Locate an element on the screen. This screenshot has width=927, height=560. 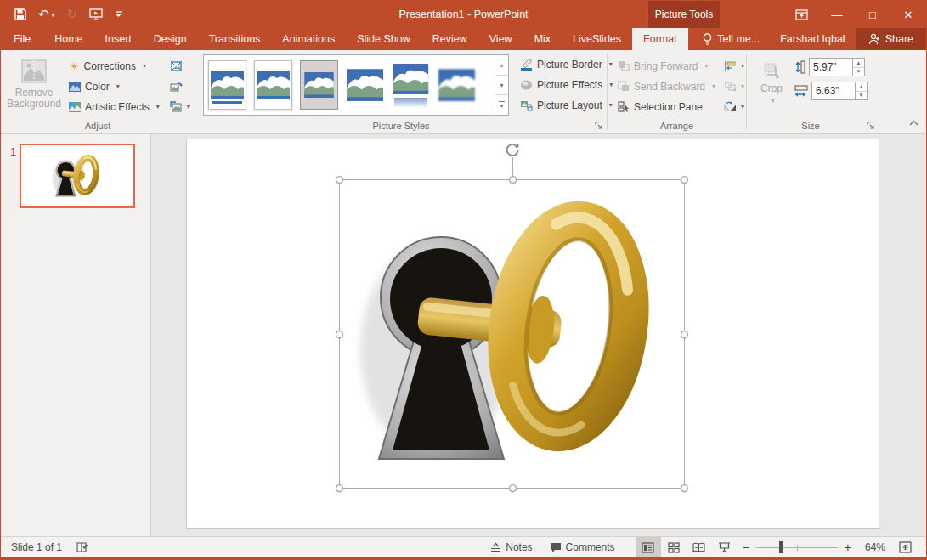
align-icon is located at coordinates (731, 66).